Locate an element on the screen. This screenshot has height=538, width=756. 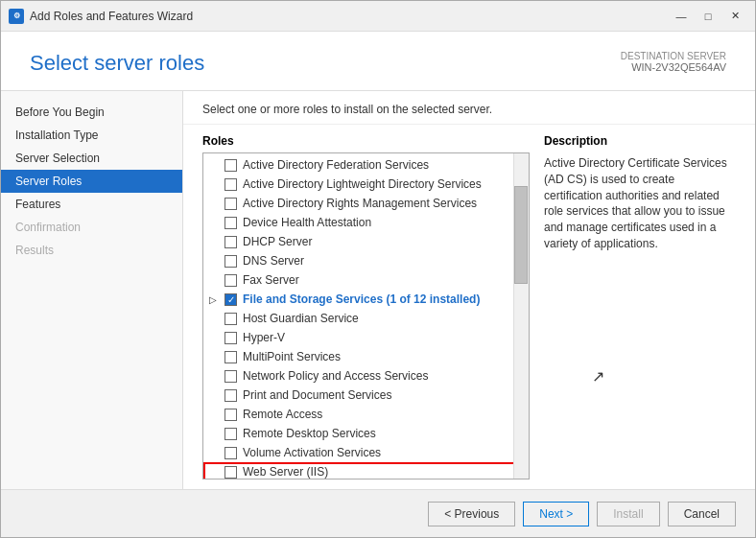
role-label: Web Server (IIS) is located at coordinates (286, 472).